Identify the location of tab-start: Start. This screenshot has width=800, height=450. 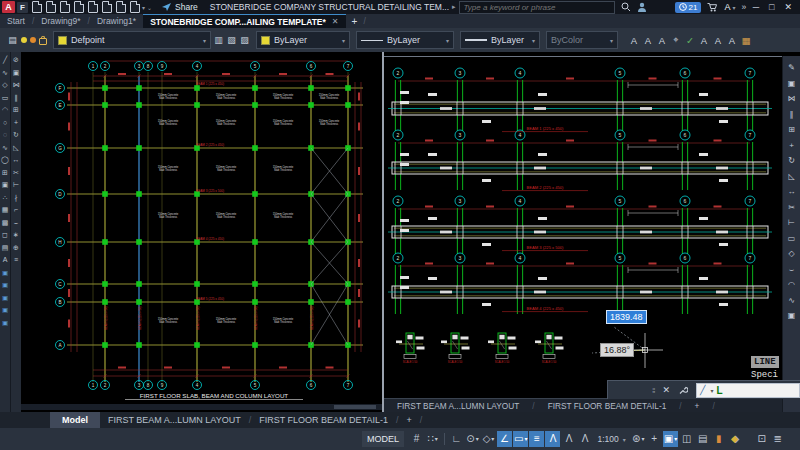
(16, 21).